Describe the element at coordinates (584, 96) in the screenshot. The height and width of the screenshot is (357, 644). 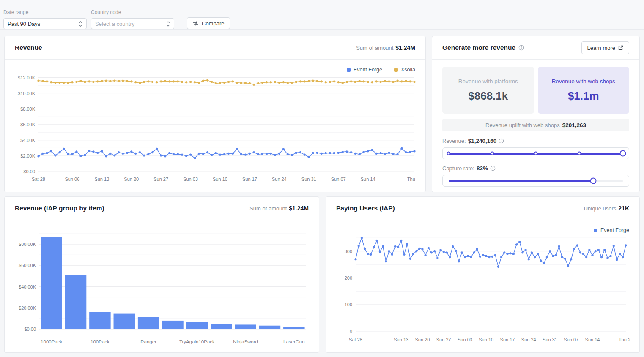
I see `webshops-panel-value: $1.1m` at that location.